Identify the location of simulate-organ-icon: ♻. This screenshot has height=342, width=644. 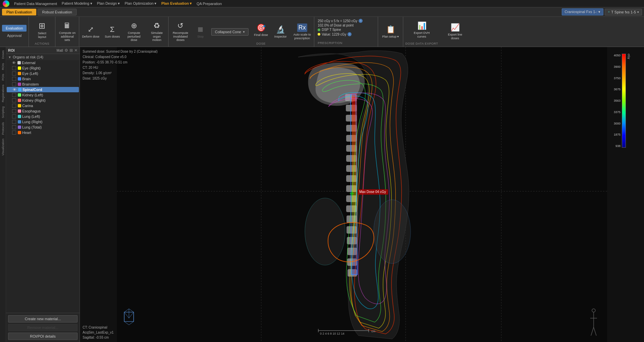
(157, 26).